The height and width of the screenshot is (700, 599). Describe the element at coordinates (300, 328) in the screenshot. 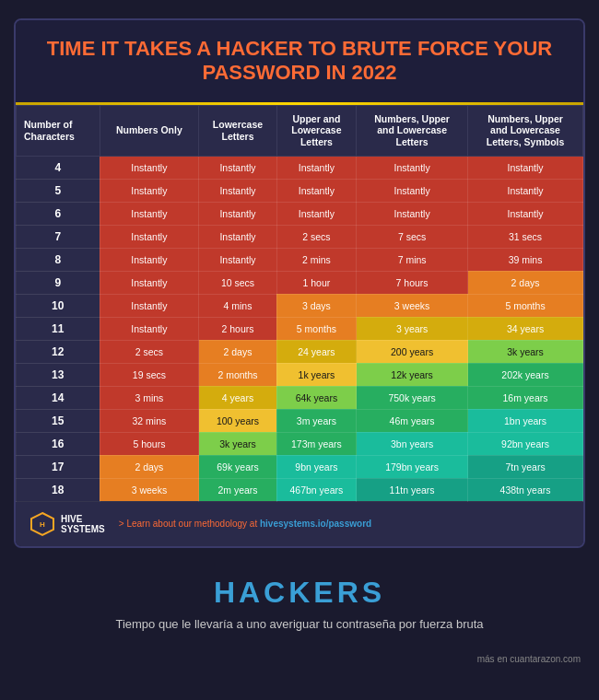

I see `table-row: 11Instantly2 hours5 months3 years34 year…` at that location.